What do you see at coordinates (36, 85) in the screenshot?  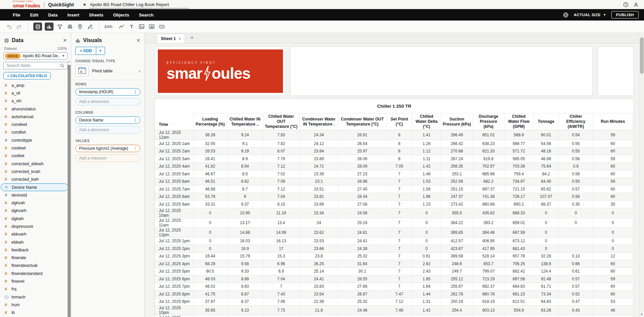 I see `field-item-a_amp: #a_amp` at bounding box center [36, 85].